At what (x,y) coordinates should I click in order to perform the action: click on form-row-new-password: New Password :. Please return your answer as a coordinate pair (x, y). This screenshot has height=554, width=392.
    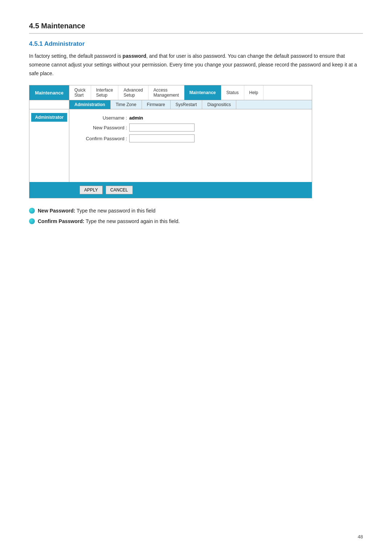
    Looking at the image, I should click on (191, 128).